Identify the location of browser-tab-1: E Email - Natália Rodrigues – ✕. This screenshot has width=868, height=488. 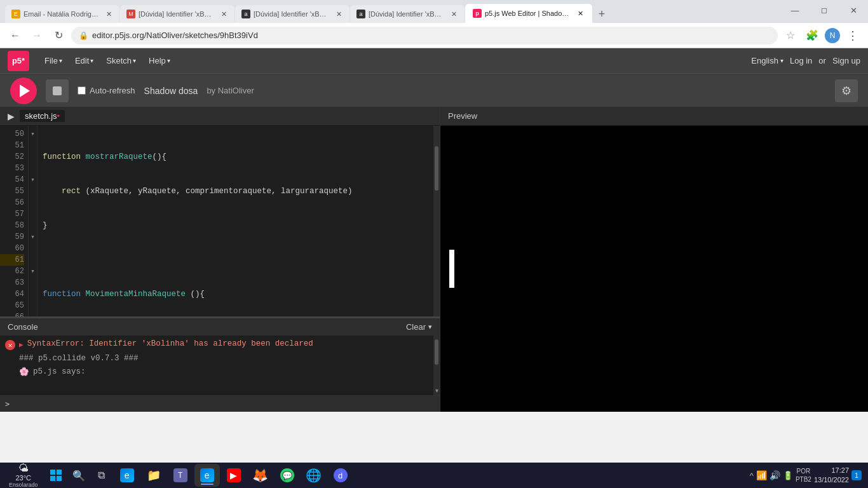
(62, 14).